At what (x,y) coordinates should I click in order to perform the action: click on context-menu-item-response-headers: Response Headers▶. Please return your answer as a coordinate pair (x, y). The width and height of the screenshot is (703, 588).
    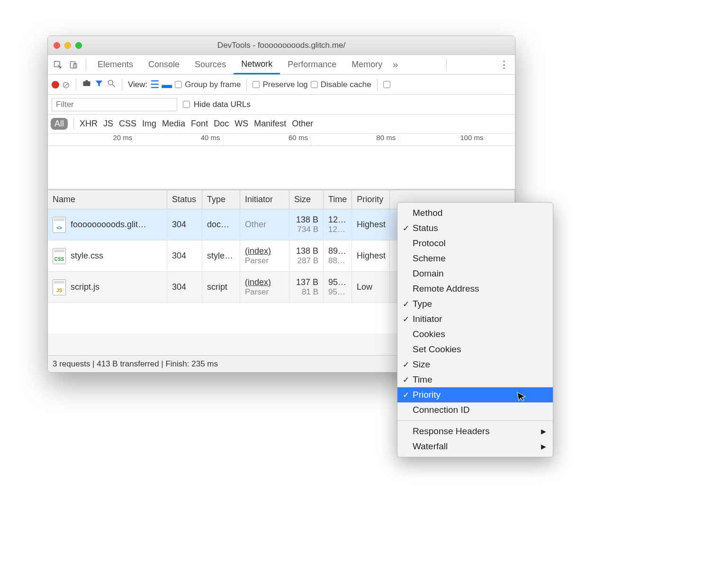
    Looking at the image, I should click on (475, 431).